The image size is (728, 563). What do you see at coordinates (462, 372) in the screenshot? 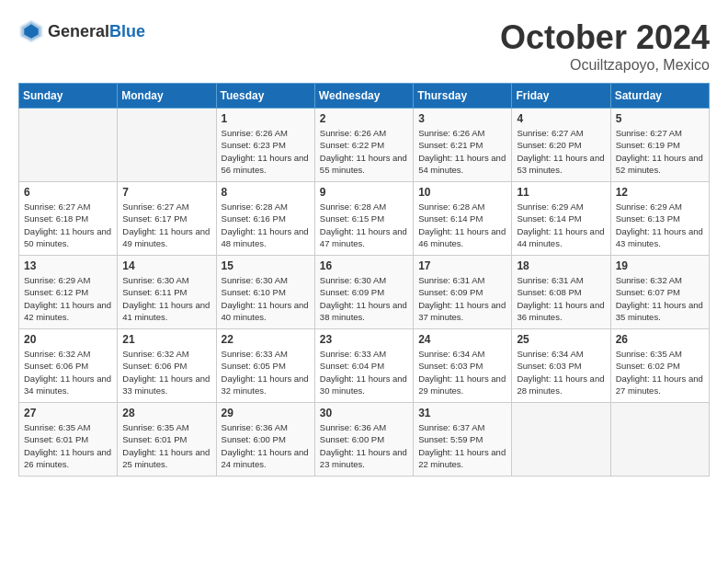
I see `day-info: Sunrise: 6:34 AMSunset: 6:03 PMDaylight:…` at bounding box center [462, 372].